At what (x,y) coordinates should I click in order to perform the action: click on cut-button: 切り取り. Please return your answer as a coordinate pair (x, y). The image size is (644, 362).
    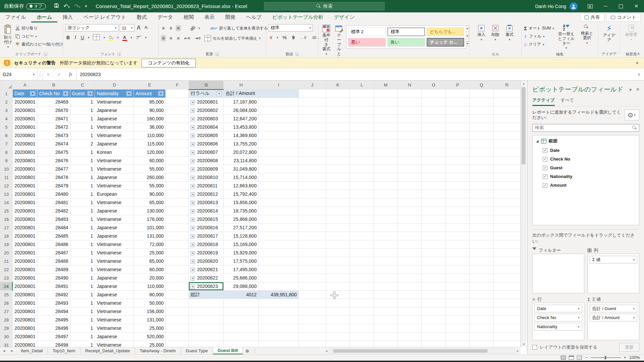
    Looking at the image, I should click on (40, 28).